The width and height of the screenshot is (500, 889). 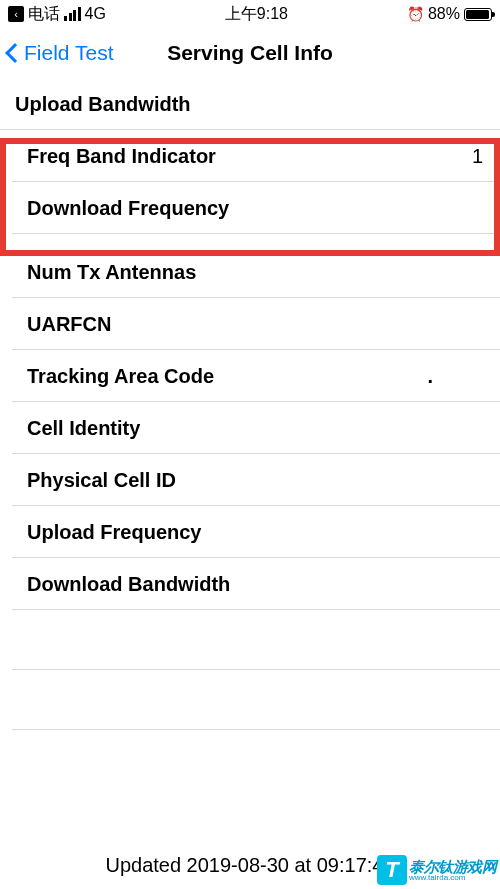 I want to click on back-button: Field Test, so click(x=61, y=53).